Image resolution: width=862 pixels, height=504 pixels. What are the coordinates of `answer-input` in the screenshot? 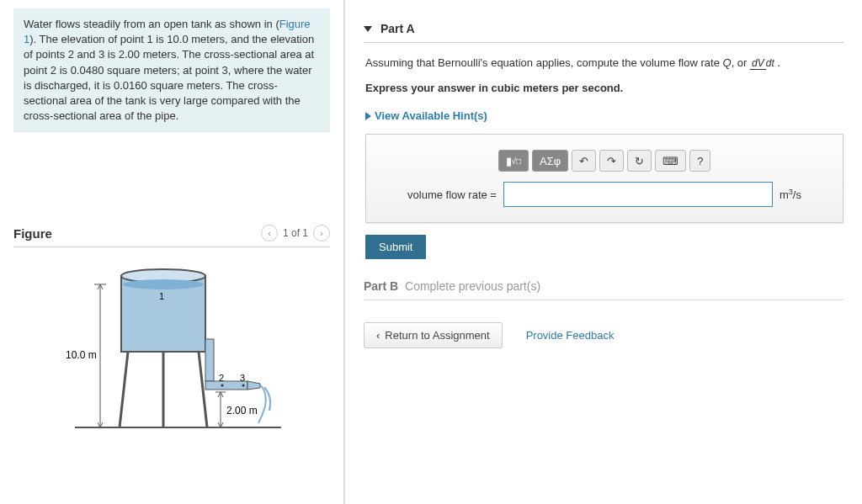 It's located at (638, 194).